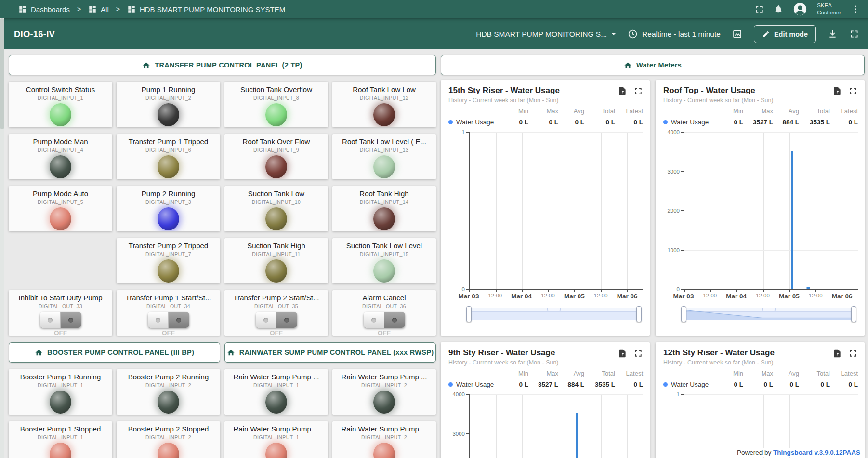  I want to click on legend-series: Water Usage, so click(476, 122).